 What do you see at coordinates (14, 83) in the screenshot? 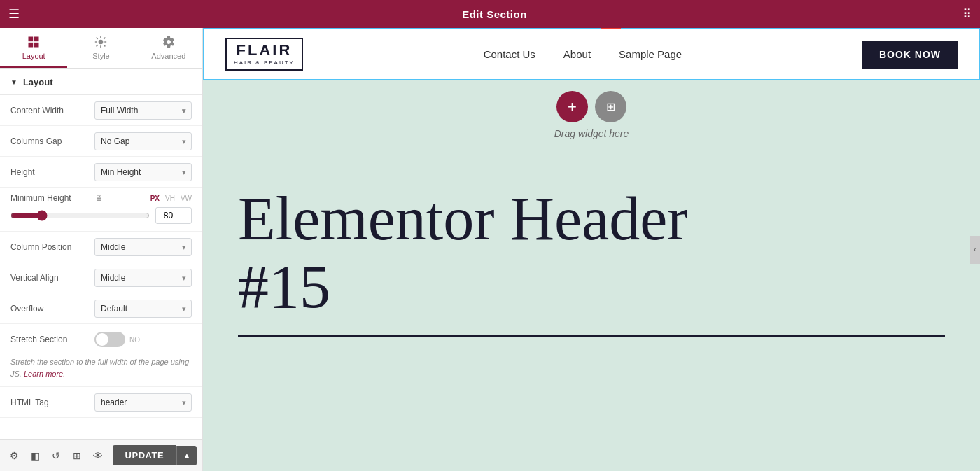
I see `collapse-arrow-icon: ▼` at bounding box center [14, 83].